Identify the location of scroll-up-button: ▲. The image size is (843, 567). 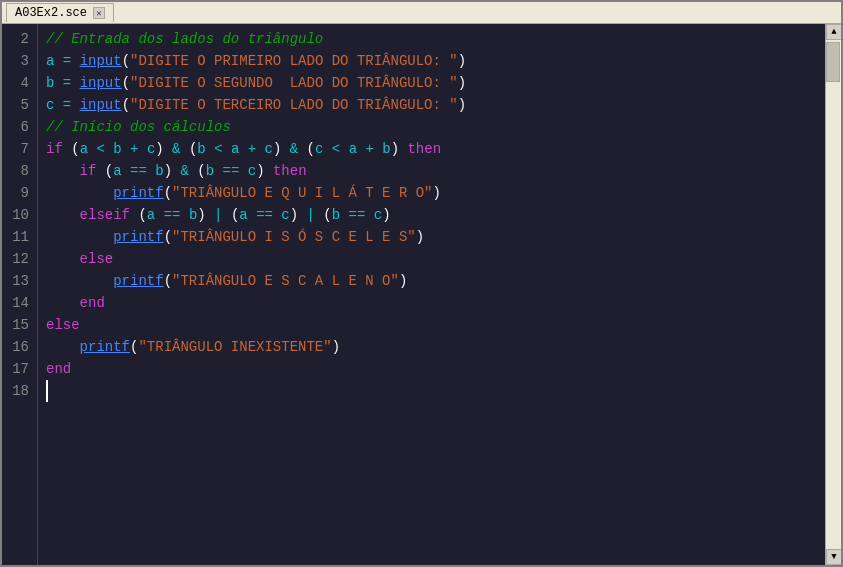
(834, 32).